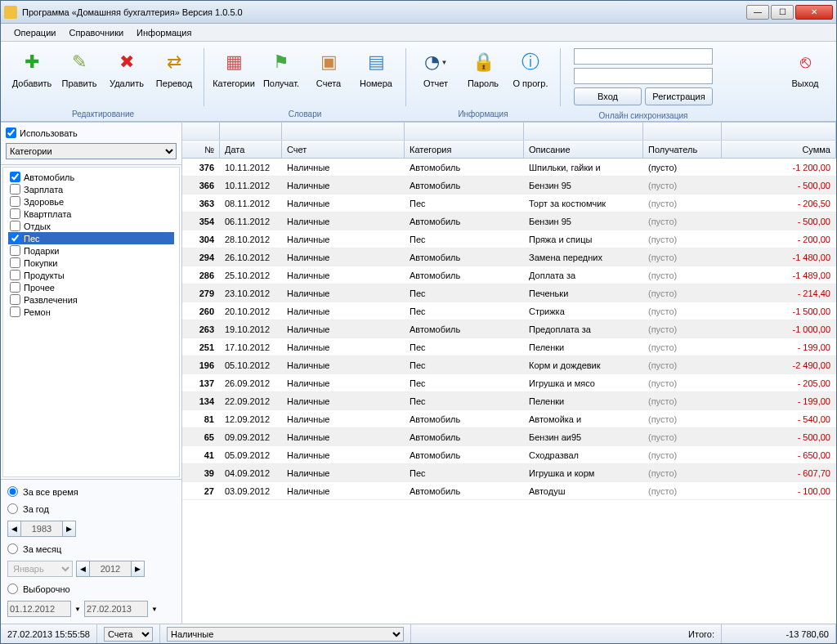 Image resolution: width=837 pixels, height=644 pixels. What do you see at coordinates (509, 150) in the screenshot?
I see `grid-header: № Дата Счет Категория Описание Получател…` at bounding box center [509, 150].